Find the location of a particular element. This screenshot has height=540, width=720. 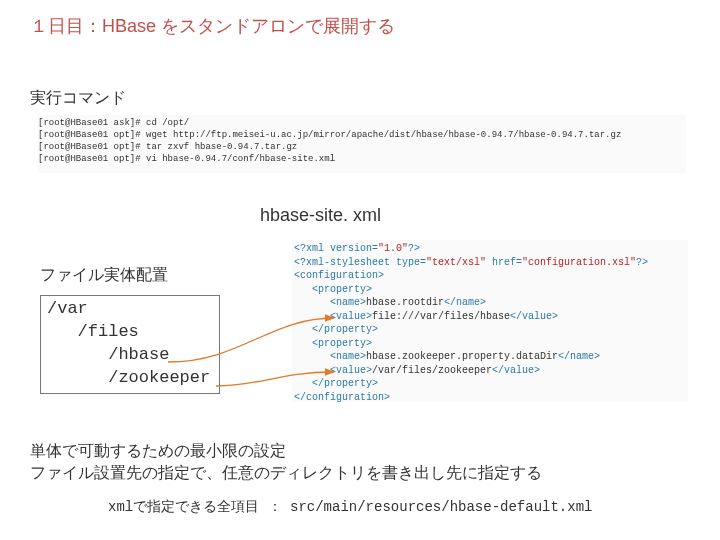

xml-l1b: "1.0" is located at coordinates (393, 248).